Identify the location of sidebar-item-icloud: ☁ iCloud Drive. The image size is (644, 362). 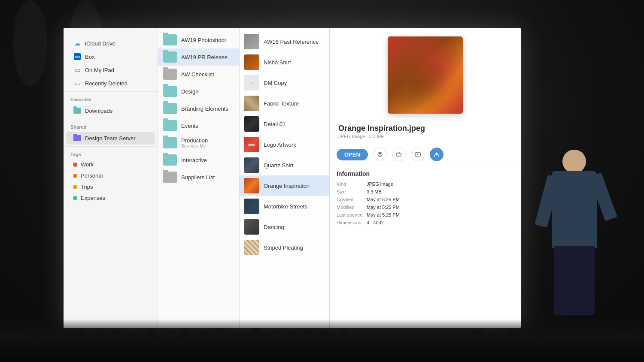
(111, 43).